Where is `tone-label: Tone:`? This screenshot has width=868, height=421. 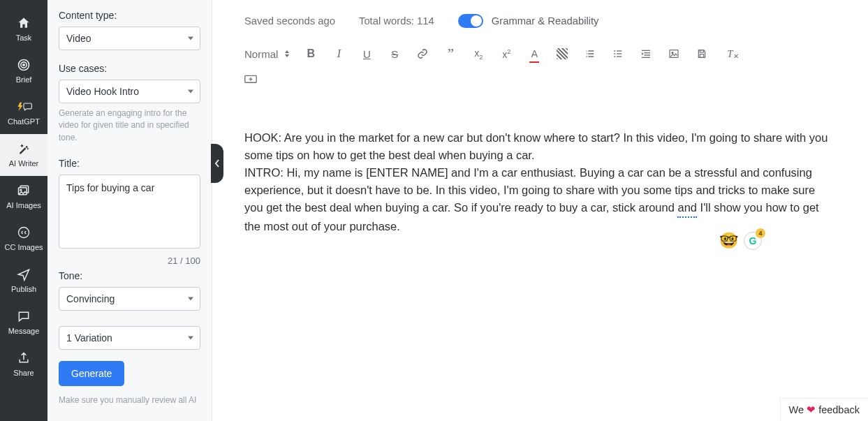 tone-label: Tone: is located at coordinates (130, 276).